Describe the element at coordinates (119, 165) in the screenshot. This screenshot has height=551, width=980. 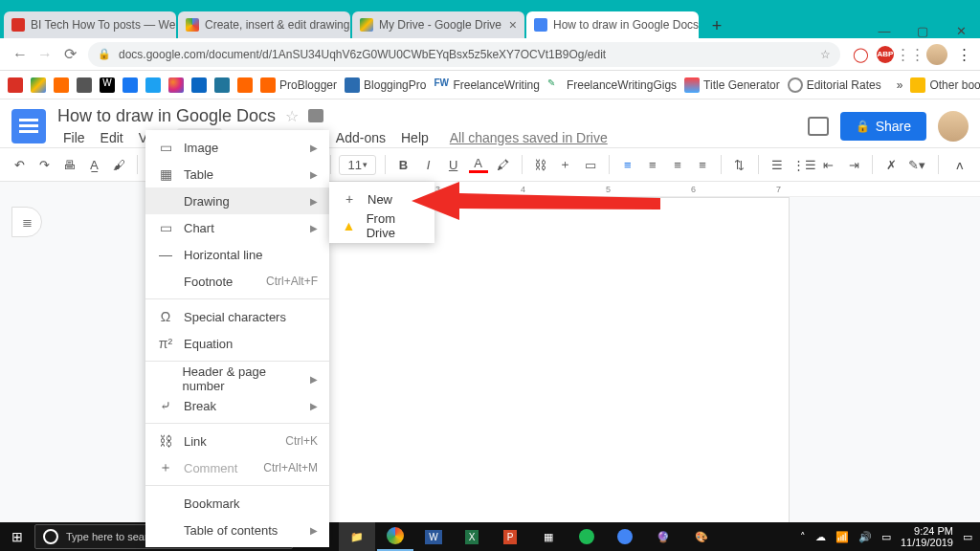
I see `paint-format-icon: 🖌` at that location.